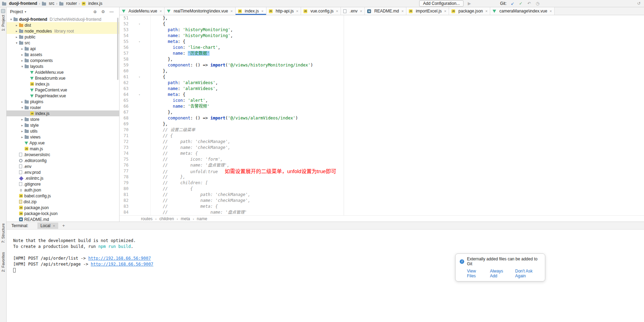 Image resolution: width=644 pixels, height=322 pixels. I want to click on code-line: 82 // name: 'checkManage',, so click(382, 201).